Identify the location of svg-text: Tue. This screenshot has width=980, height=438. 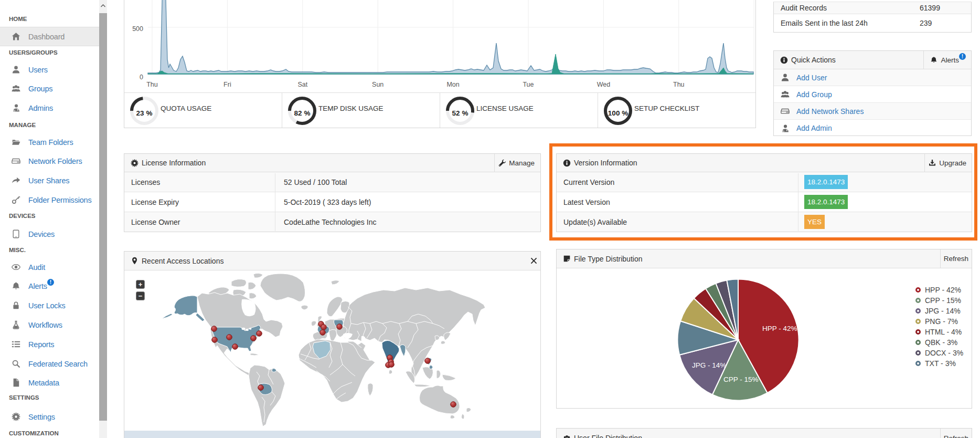
(528, 85).